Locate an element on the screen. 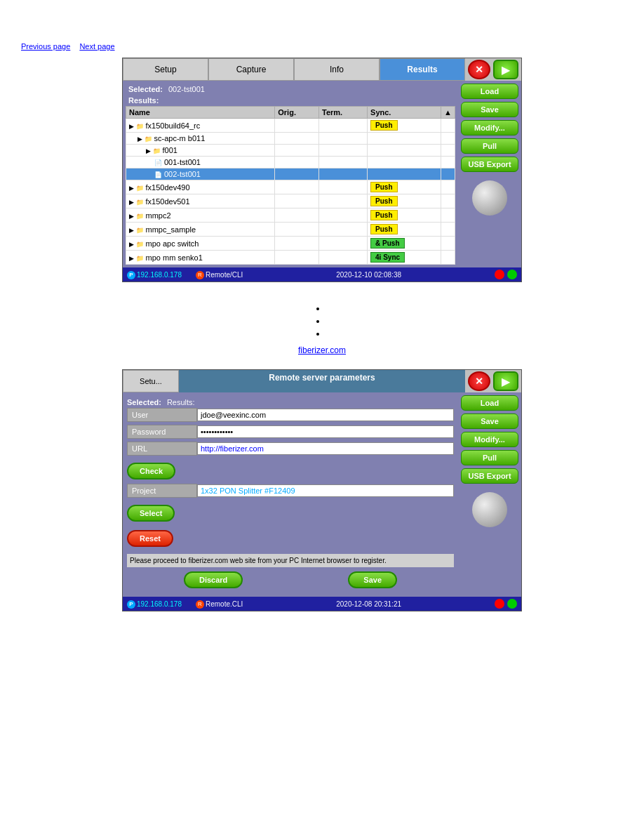 The height and width of the screenshot is (834, 644). status-remote-2: R Remote.CLI is located at coordinates (219, 604).